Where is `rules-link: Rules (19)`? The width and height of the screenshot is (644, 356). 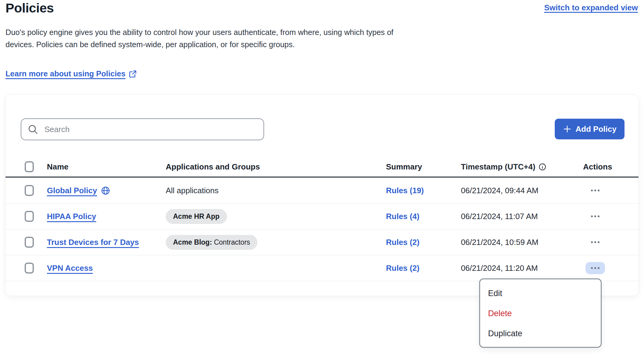 rules-link: Rules (19) is located at coordinates (405, 190).